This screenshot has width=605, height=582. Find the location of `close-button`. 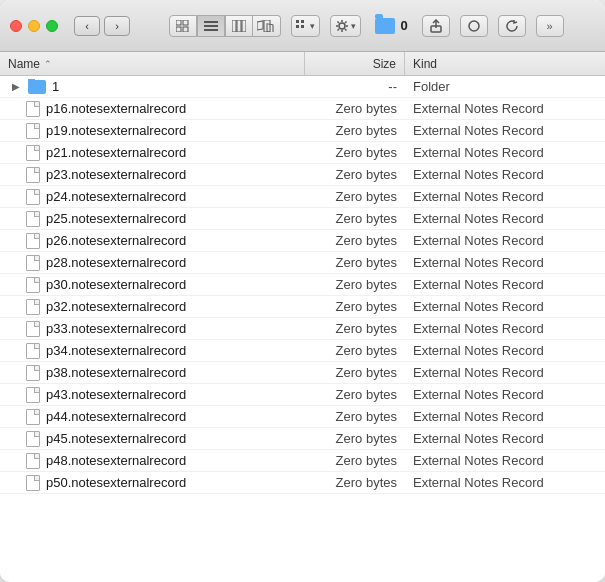

close-button is located at coordinates (16, 26).